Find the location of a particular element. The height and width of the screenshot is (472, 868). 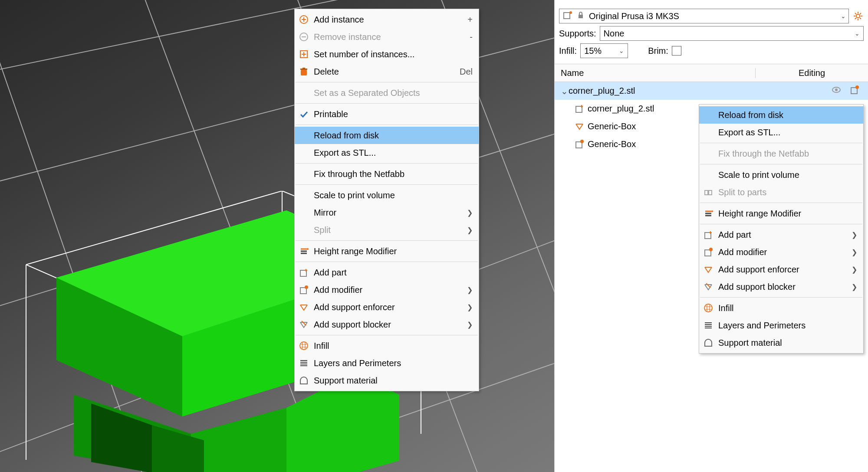

printer-selected-value: Original Prusa i3 MK3S is located at coordinates (634, 16).